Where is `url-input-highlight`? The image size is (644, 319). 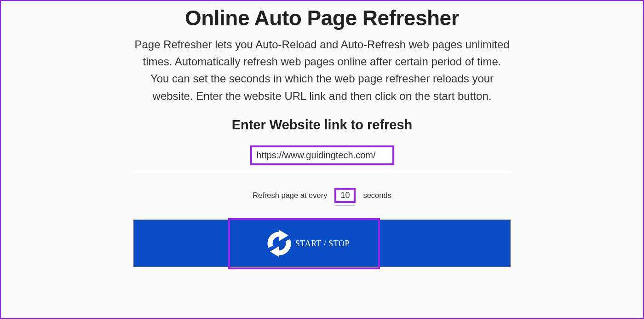 url-input-highlight is located at coordinates (322, 156).